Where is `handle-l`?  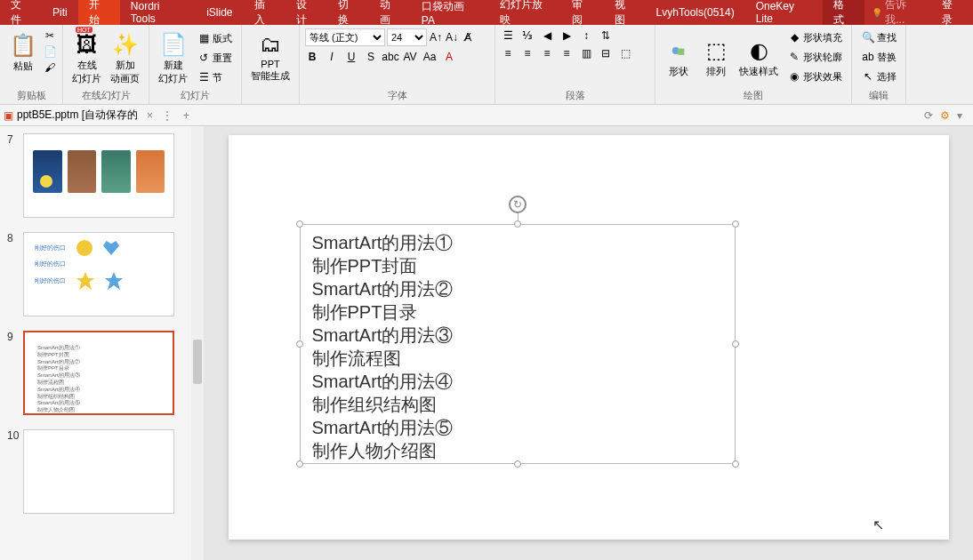
handle-l is located at coordinates (300, 344).